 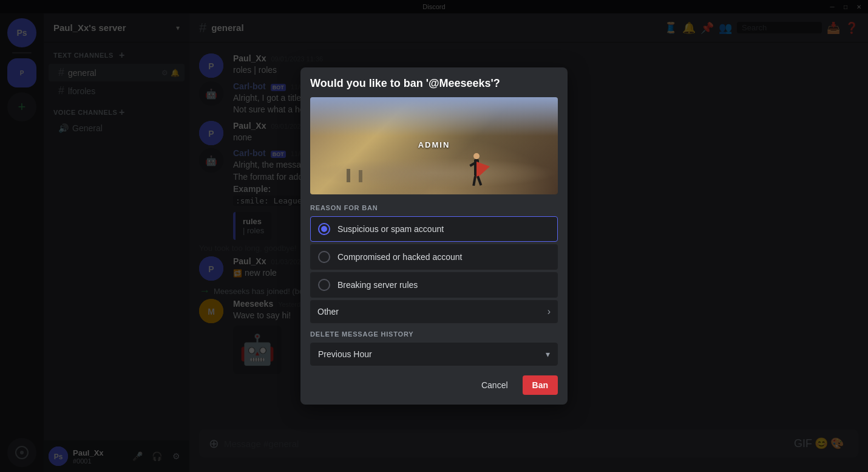 I want to click on rules-radio-button, so click(x=324, y=285).